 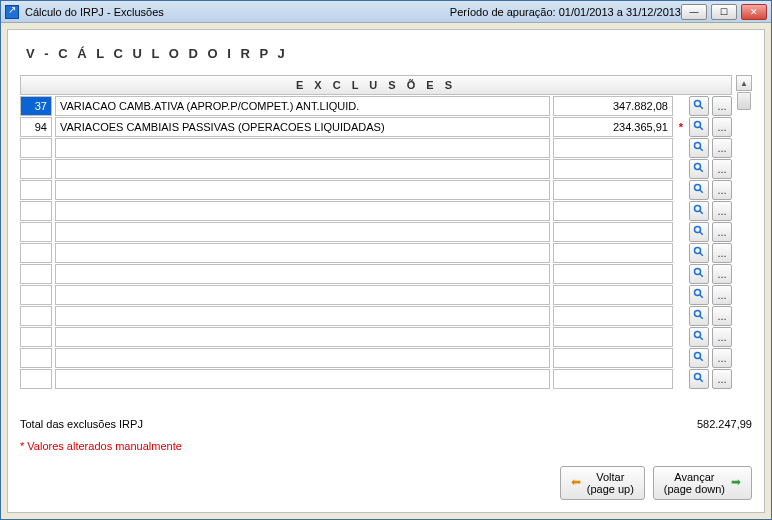 What do you see at coordinates (681, 106) in the screenshot?
I see `row-manual-flag` at bounding box center [681, 106].